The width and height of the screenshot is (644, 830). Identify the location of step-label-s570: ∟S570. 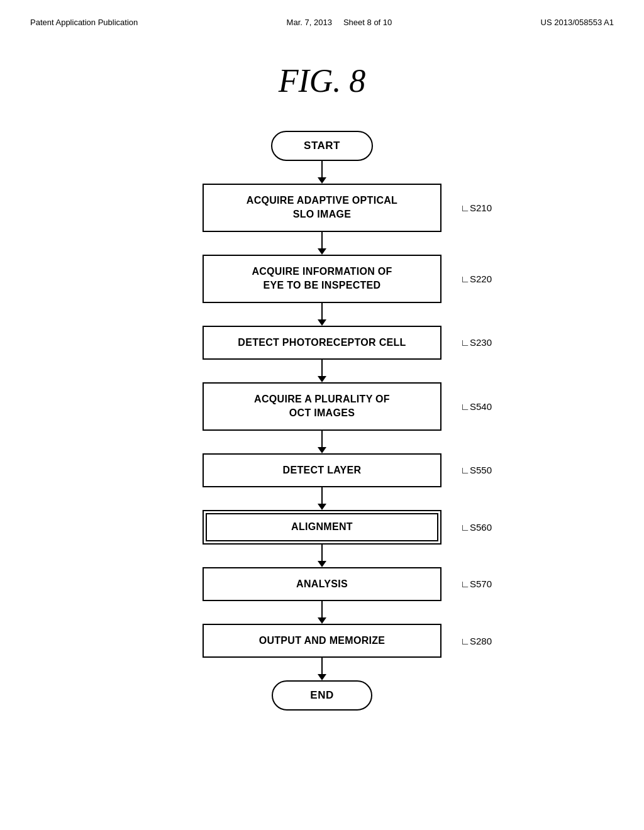
(476, 584).